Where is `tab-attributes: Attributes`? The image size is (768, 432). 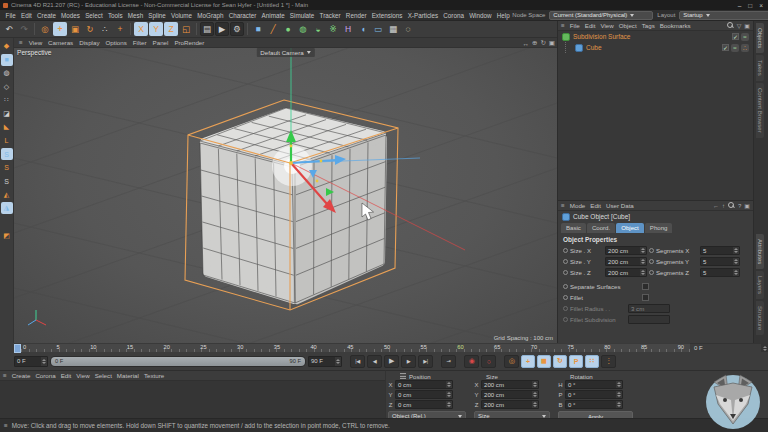 tab-attributes: Attributes is located at coordinates (760, 252).